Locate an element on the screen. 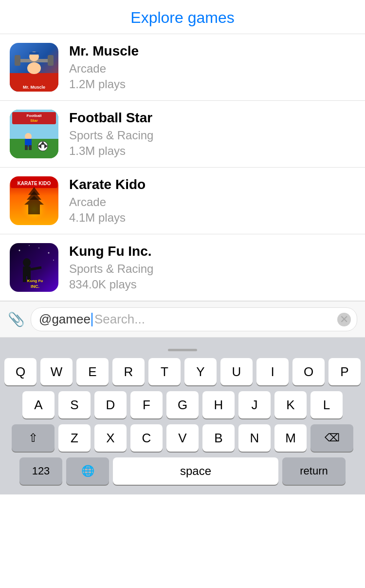  key-f: F is located at coordinates (146, 405).